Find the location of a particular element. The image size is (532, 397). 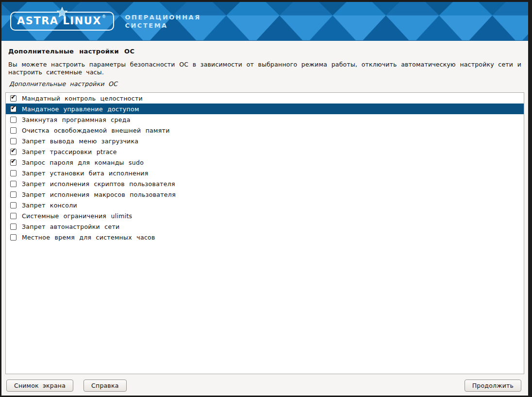

option-label: Очистка освобождаемой внешней памяти is located at coordinates (96, 130).